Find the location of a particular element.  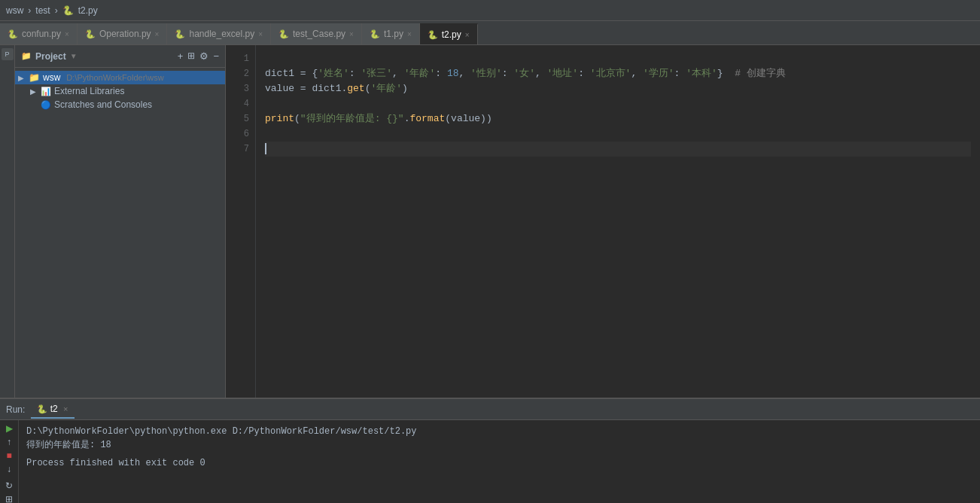

sidebar-folder-icon: 📁 is located at coordinates (26, 56).